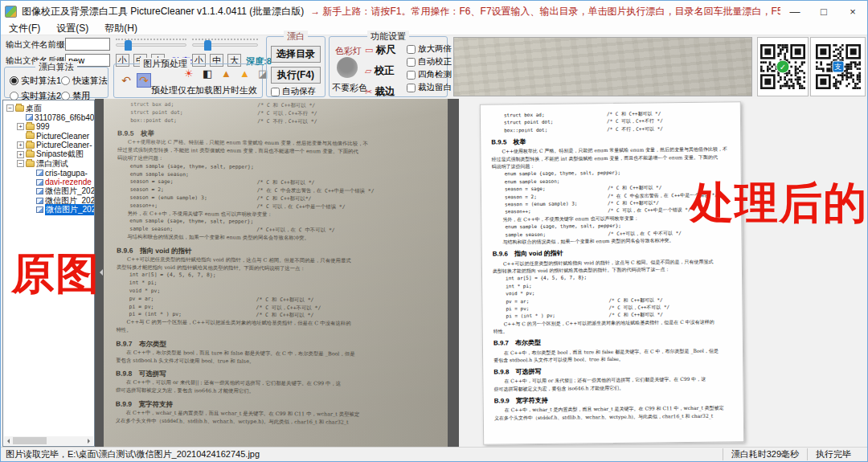 The image size is (868, 462). What do you see at coordinates (126, 80) in the screenshot?
I see `undo-button: ↶` at bounding box center [126, 80].